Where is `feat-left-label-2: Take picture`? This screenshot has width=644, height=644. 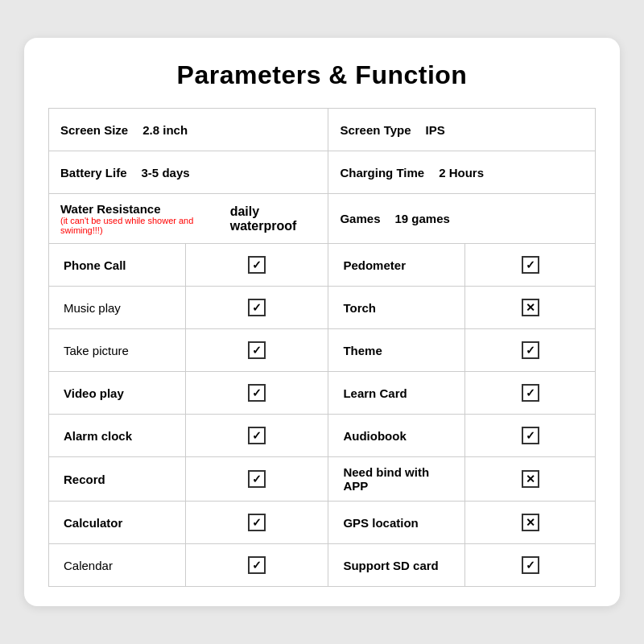 feat-left-label-2: Take picture is located at coordinates (118, 351).